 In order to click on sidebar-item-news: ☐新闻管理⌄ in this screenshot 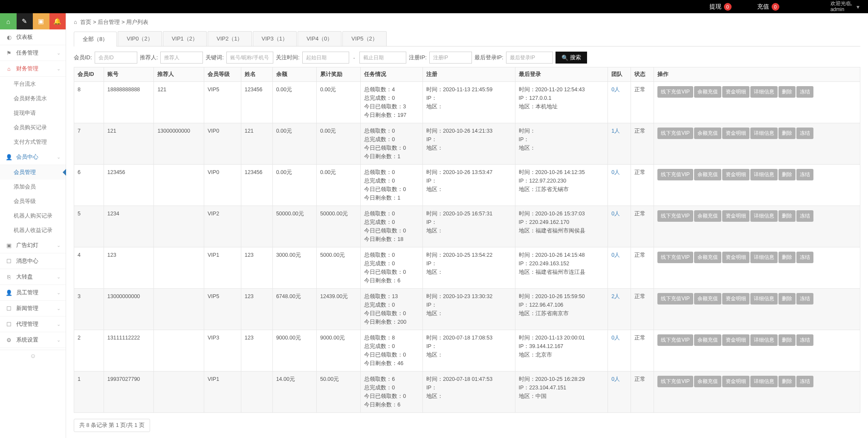, I will do `click(33, 309)`.